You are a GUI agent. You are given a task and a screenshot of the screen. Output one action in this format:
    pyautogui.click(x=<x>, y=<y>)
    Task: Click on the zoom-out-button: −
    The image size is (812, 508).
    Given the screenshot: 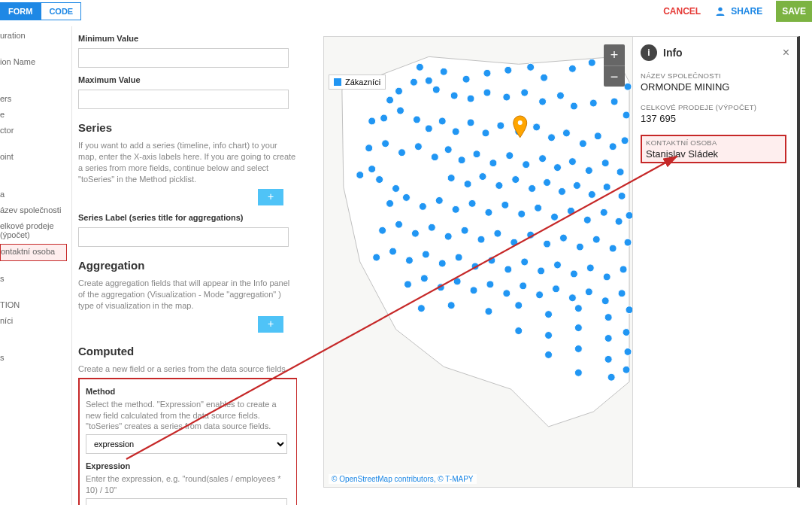 What is the action you would take?
    pyautogui.click(x=614, y=76)
    